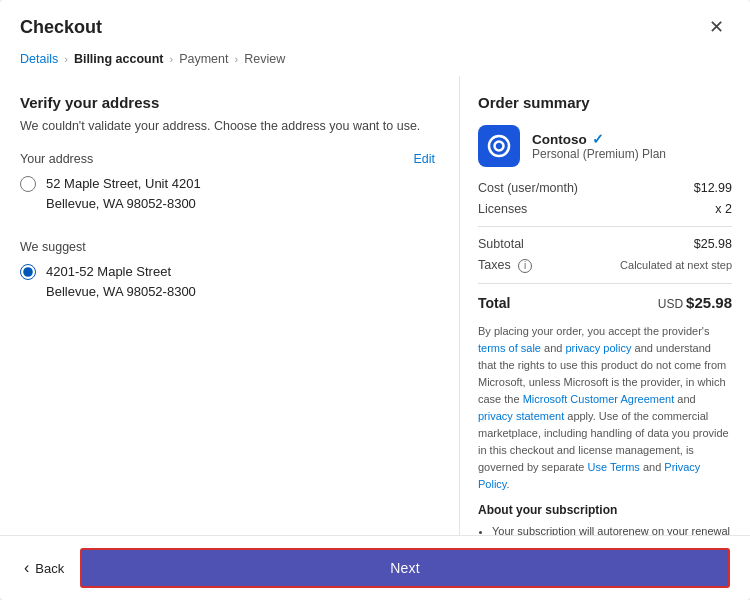  Describe the element at coordinates (237, 59) in the screenshot. I see `breadcrumb-sep-3: ›` at that location.